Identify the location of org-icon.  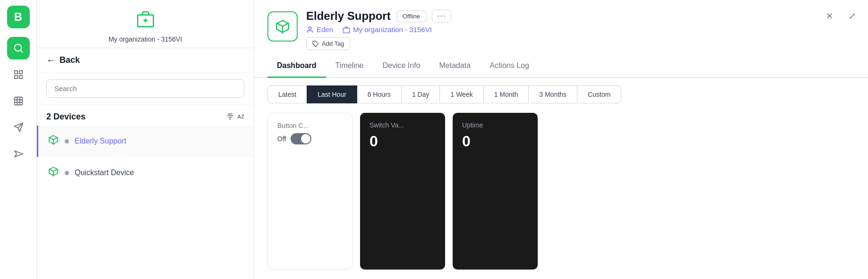
(146, 21).